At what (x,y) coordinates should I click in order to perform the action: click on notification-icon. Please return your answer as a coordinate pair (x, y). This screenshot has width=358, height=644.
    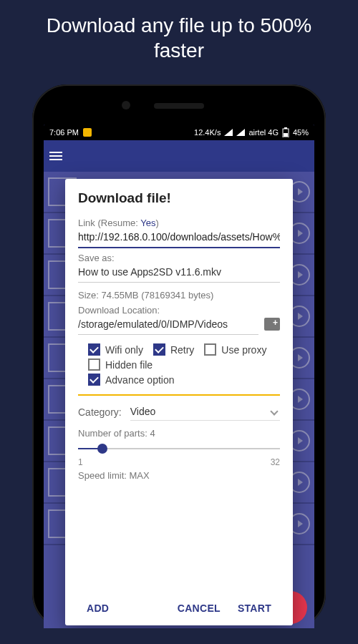
    Looking at the image, I should click on (87, 132).